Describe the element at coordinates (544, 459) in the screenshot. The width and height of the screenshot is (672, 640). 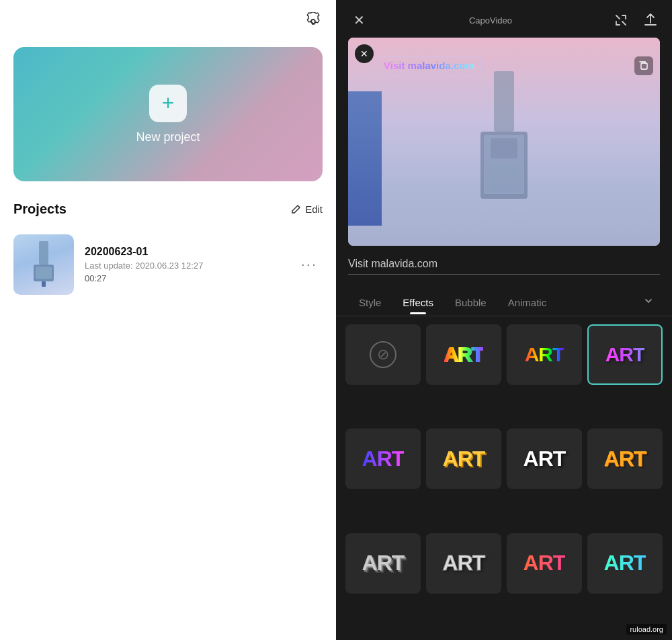
I see `art-label-6: ART` at that location.